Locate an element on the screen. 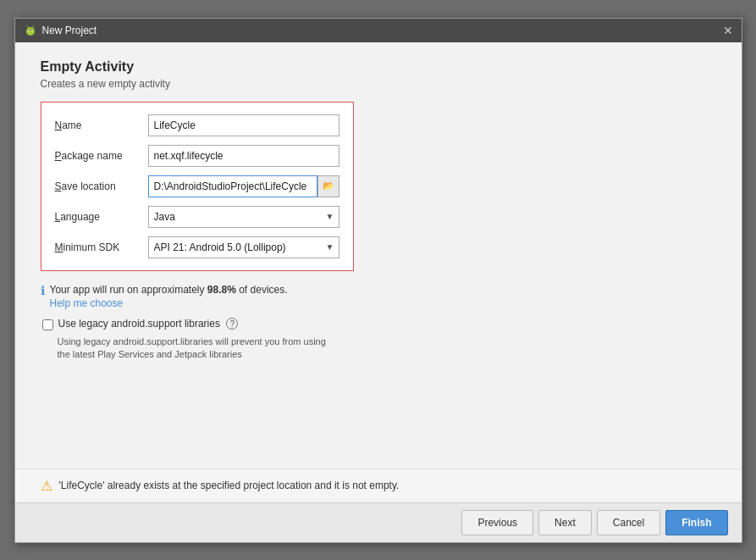 The width and height of the screenshot is (756, 560). close-button: ✕ is located at coordinates (728, 30).